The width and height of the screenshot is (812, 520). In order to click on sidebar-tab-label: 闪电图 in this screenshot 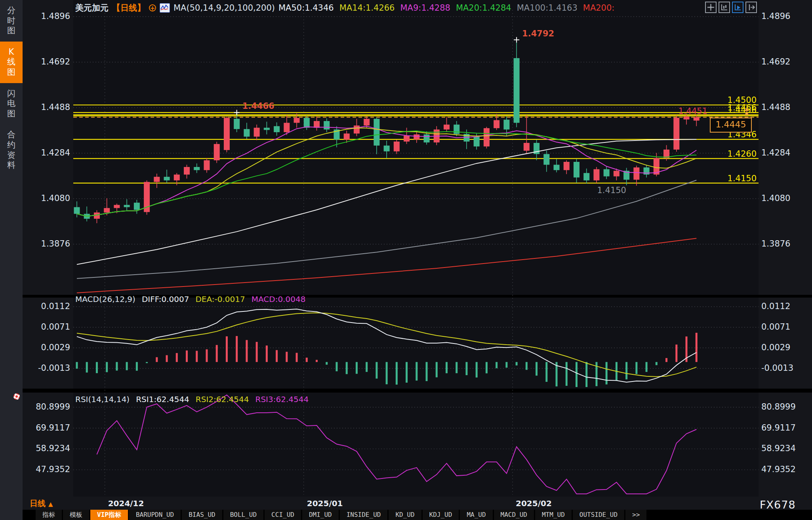, I will do `click(11, 104)`.